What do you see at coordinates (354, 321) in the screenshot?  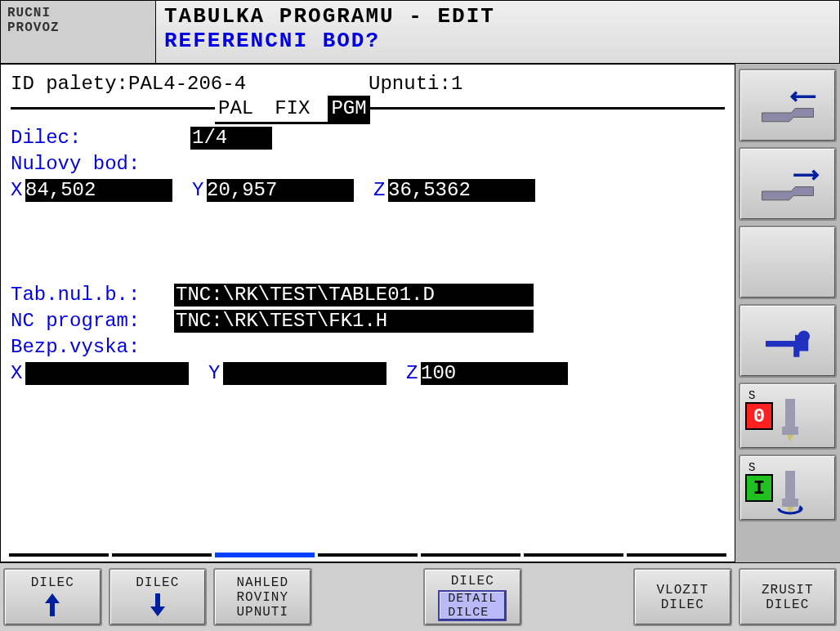 I see `ncprog-value: TNC:\RK\TEST\FK1.H` at bounding box center [354, 321].